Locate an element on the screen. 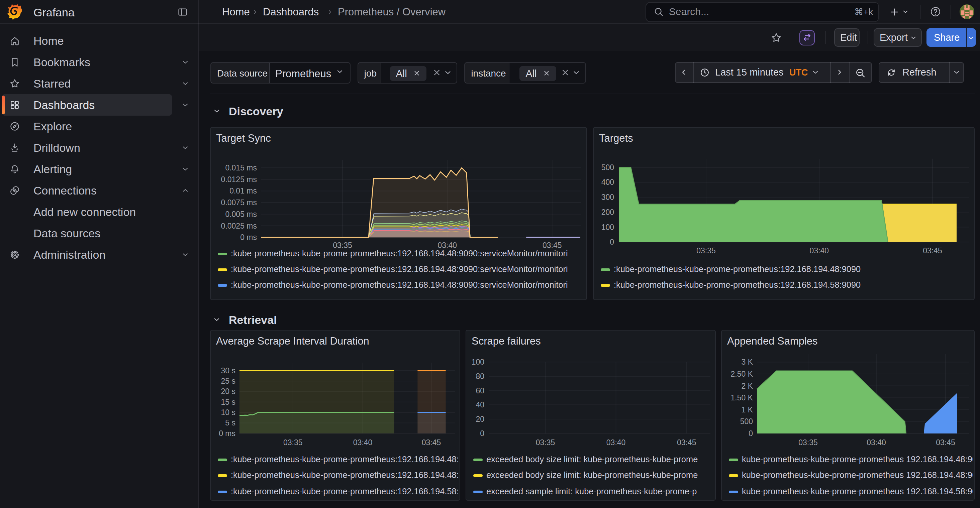 Image resolution: width=980 pixels, height=508 pixels. svg-text: 0.0125 ms is located at coordinates (239, 179).